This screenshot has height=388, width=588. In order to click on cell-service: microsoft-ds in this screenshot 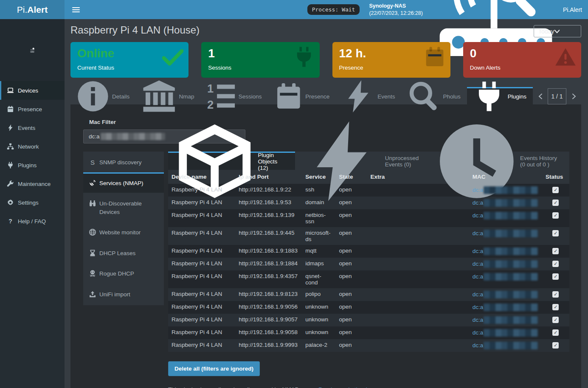, I will do `click(318, 236)`.